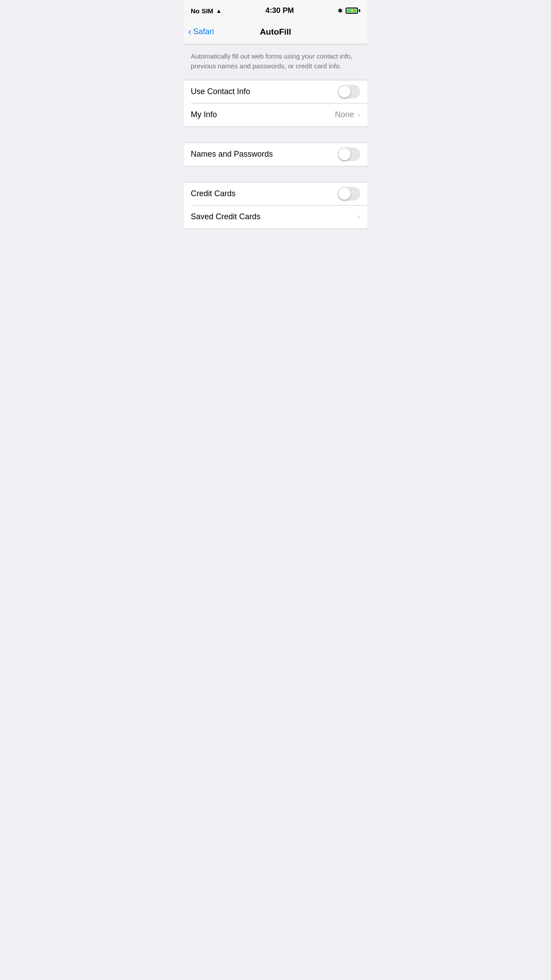 This screenshot has height=980, width=551. Describe the element at coordinates (359, 115) in the screenshot. I see `my-info-chevron-icon: ›` at that location.